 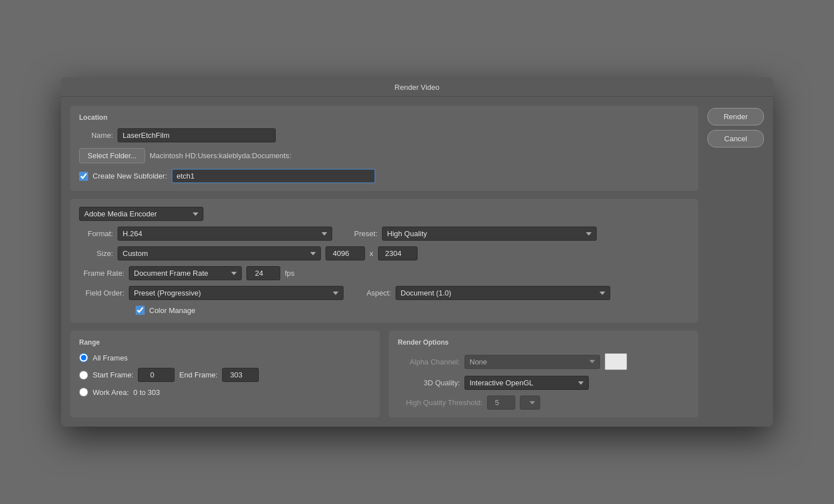 What do you see at coordinates (225, 374) in the screenshot?
I see `range-section: Range All Frames Start Frame: End Frame:` at bounding box center [225, 374].